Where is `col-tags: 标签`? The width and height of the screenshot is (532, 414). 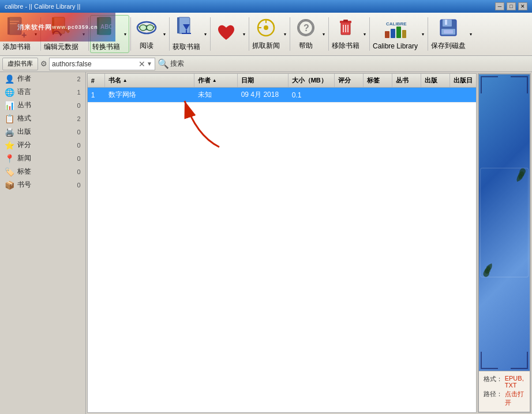
col-tags: 标签 is located at coordinates (378, 81).